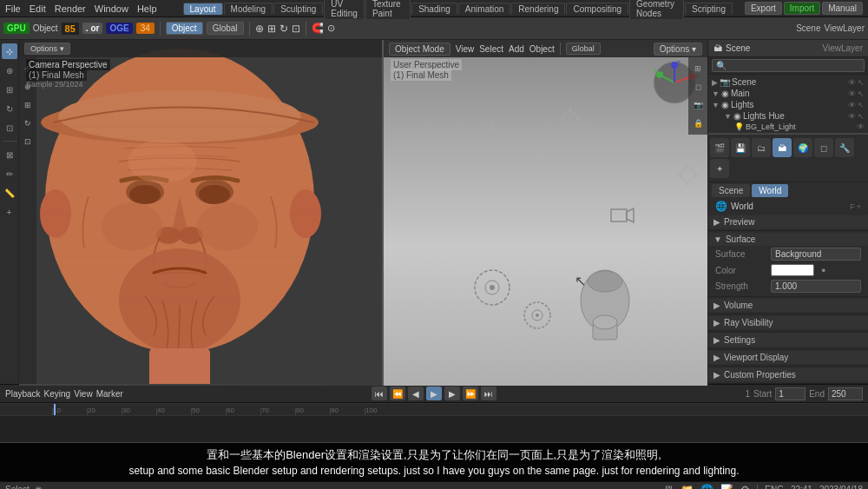 This screenshot has width=868, height=489. Describe the element at coordinates (740, 148) in the screenshot. I see `prop-output-icon: 💾` at that location.